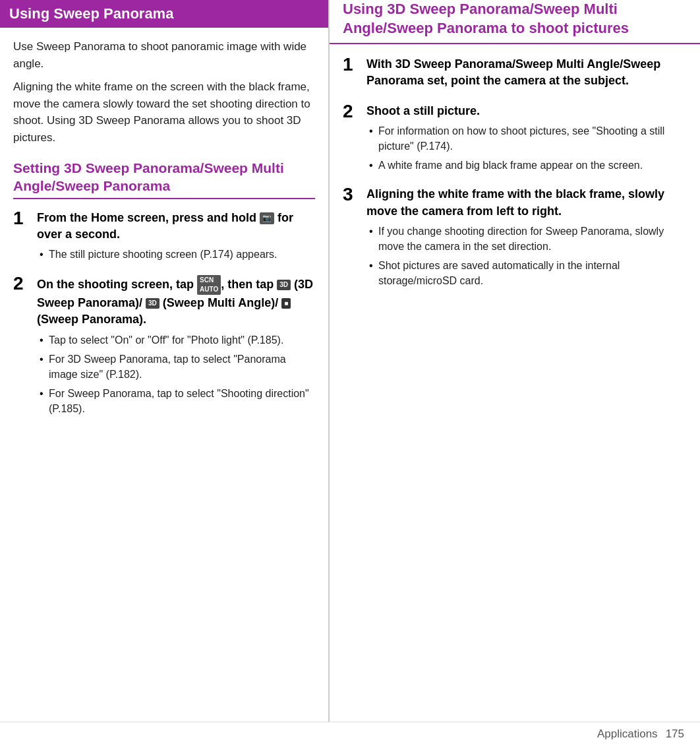 The image size is (700, 746). What do you see at coordinates (675, 734) in the screenshot?
I see `footer-page: 175` at bounding box center [675, 734].